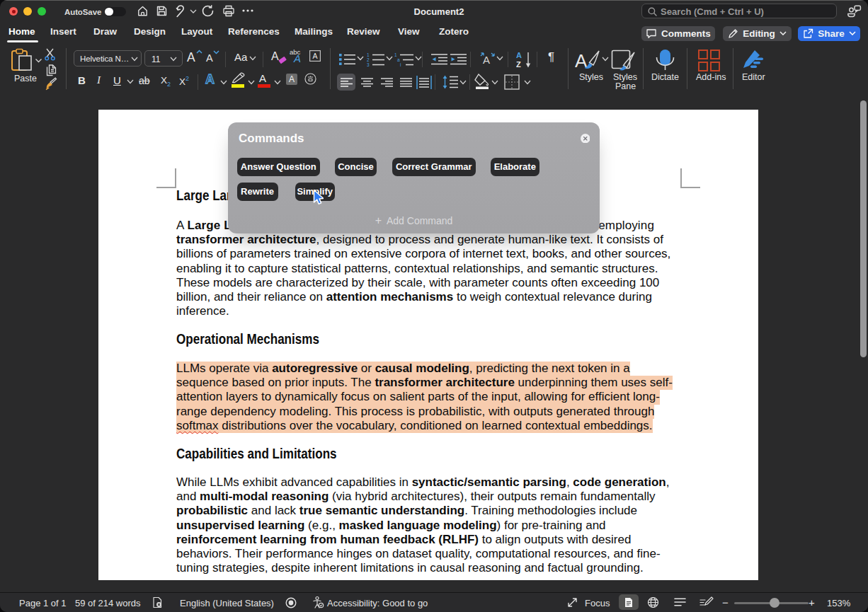 The width and height of the screenshot is (868, 612). I want to click on svg-text: a, so click(399, 59).